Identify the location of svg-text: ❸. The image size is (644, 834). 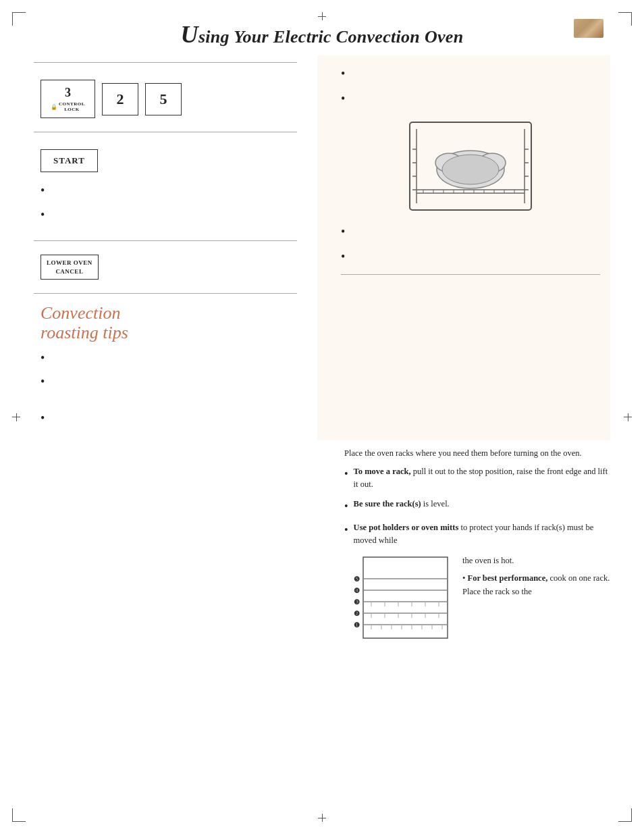
(356, 602).